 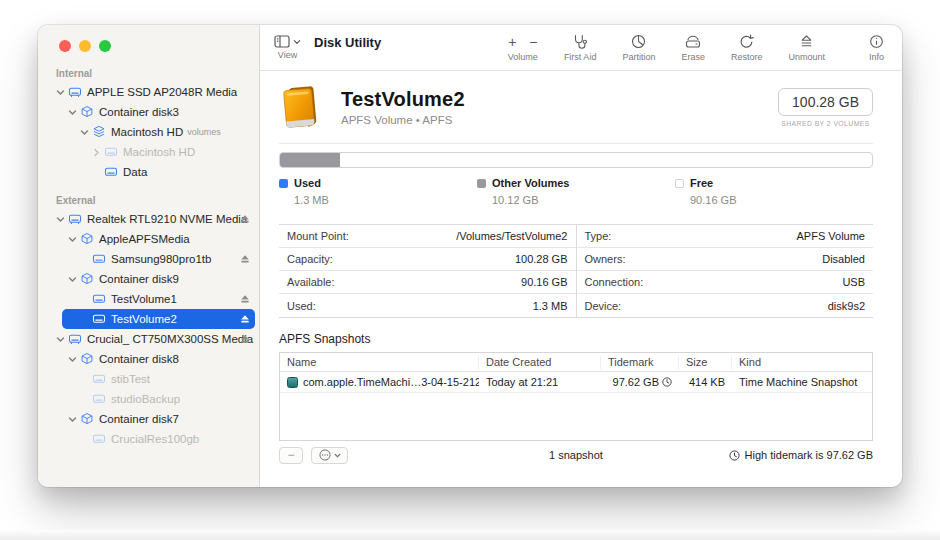 What do you see at coordinates (512, 42) in the screenshot?
I see `add-volume-button: +` at bounding box center [512, 42].